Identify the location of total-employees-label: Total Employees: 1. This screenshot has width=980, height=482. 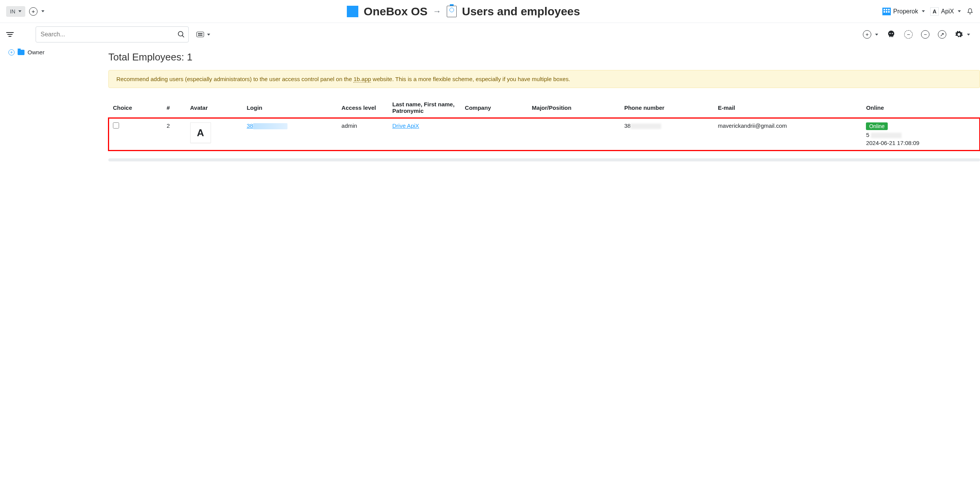
(544, 58).